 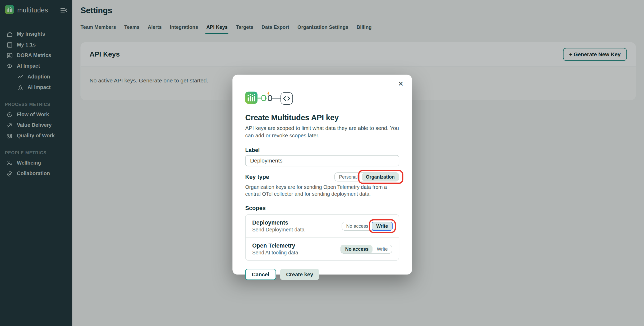 I want to click on key-type-label: Key type, so click(x=257, y=177).